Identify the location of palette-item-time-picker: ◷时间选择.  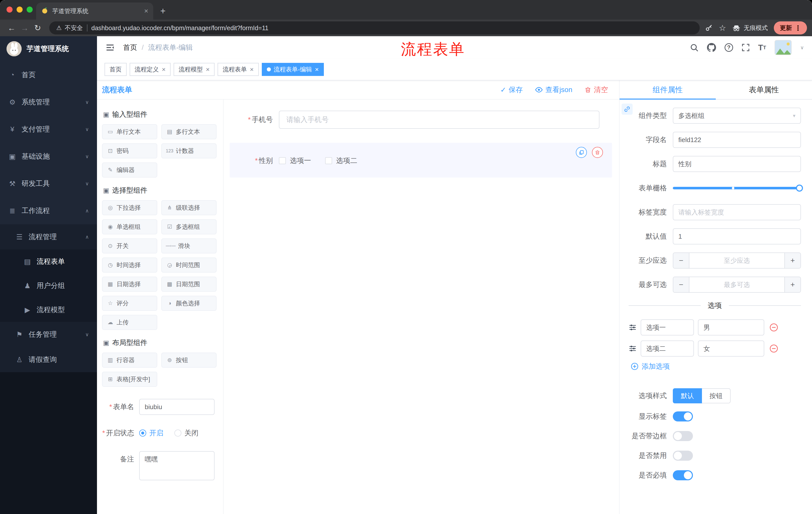
(129, 265).